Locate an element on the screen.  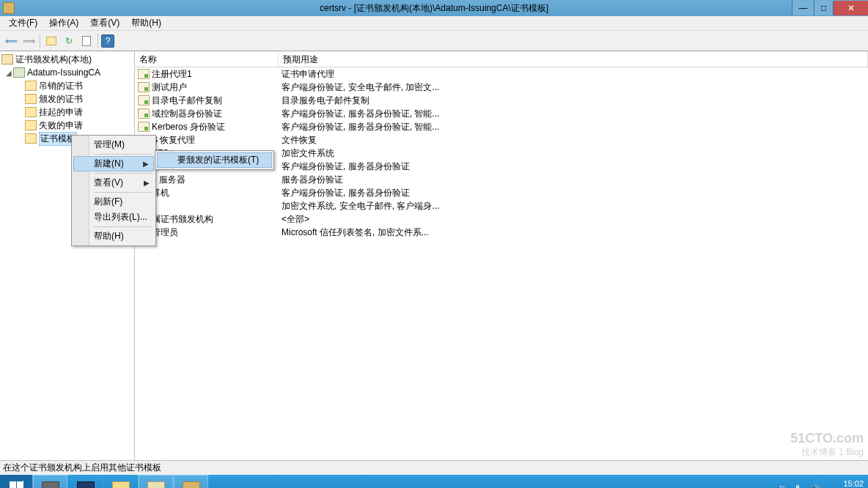
menu-label: 刷新(F) is located at coordinates (108, 202).